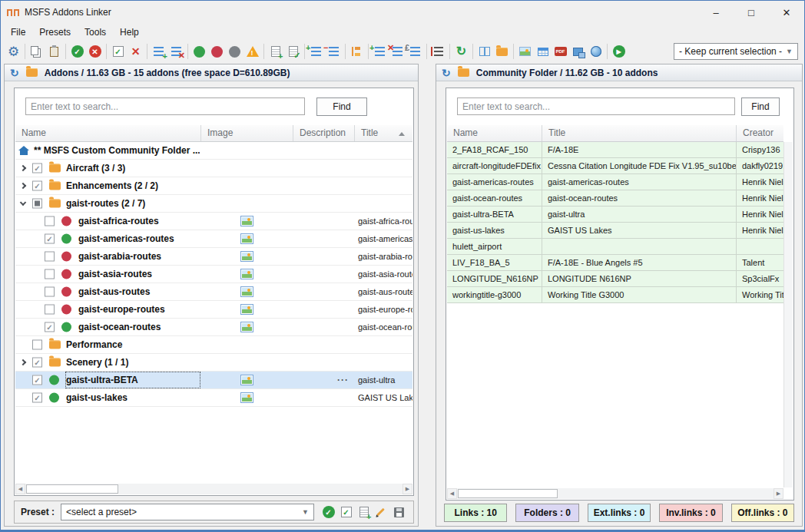  I want to click on pdf-export-button: PDF, so click(561, 51).